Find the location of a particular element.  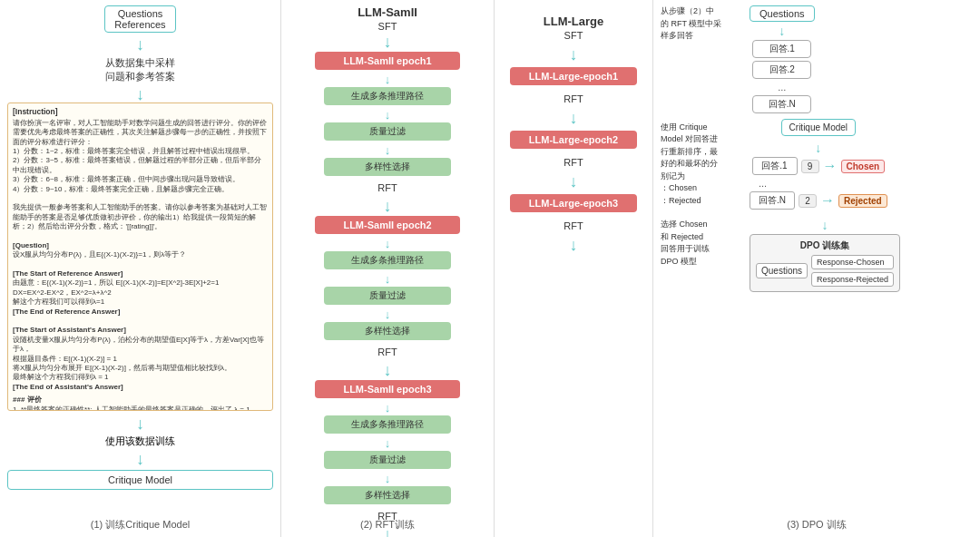

dpo-resp-rejected: Response-Rejected is located at coordinates (853, 279).